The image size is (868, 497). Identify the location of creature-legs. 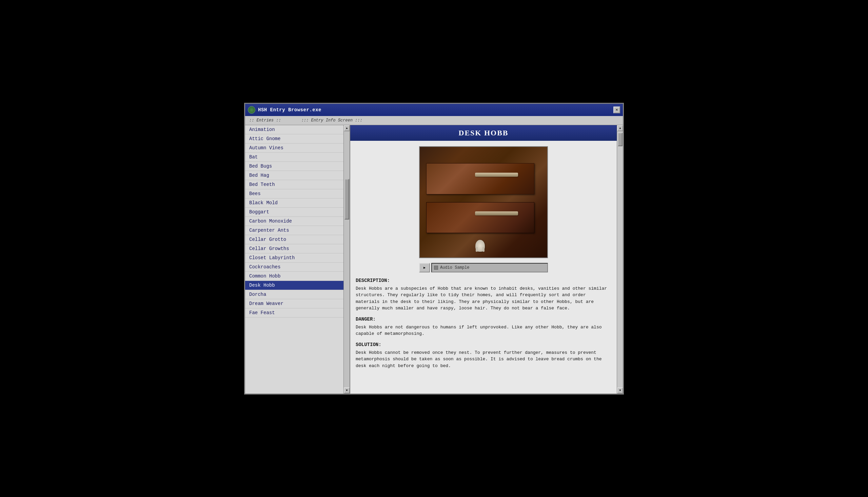
(480, 249).